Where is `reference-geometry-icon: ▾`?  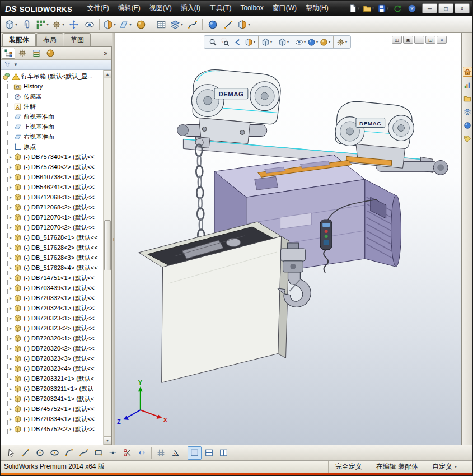
reference-geometry-icon: ▾ is located at coordinates (125, 25).